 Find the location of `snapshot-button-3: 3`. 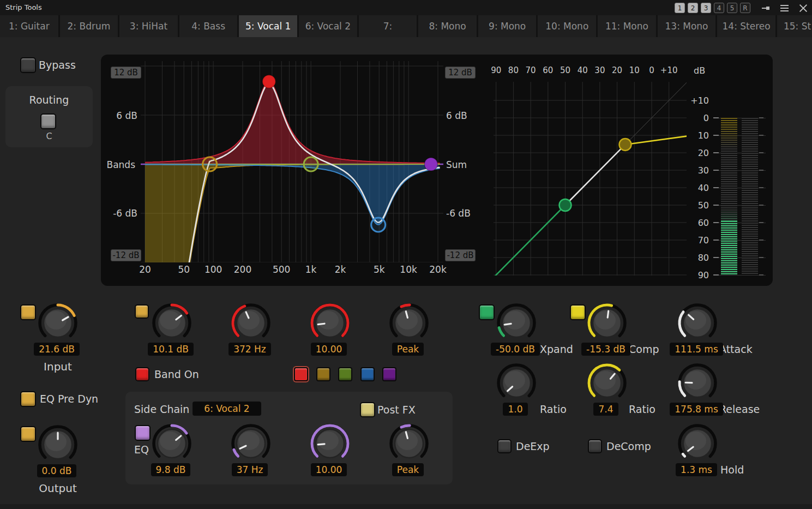

snapshot-button-3: 3 is located at coordinates (706, 8).